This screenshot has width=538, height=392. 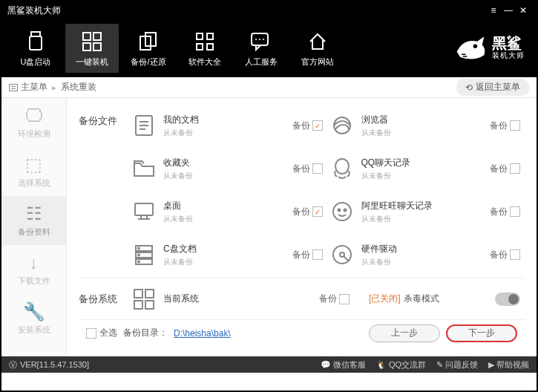 I want to click on next-button: 下一步, so click(x=482, y=333).